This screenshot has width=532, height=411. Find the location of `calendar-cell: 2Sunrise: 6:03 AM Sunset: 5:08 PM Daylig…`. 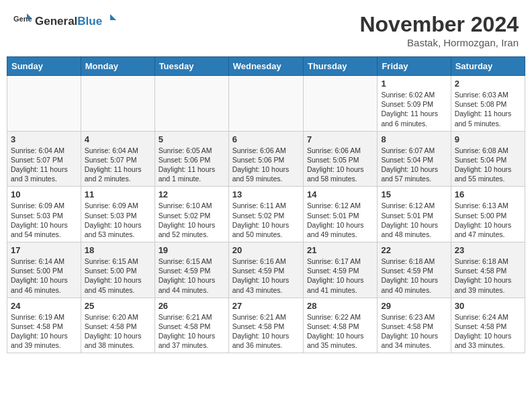

calendar-cell: 2Sunrise: 6:03 AM Sunset: 5:08 PM Daylig… is located at coordinates (488, 103).